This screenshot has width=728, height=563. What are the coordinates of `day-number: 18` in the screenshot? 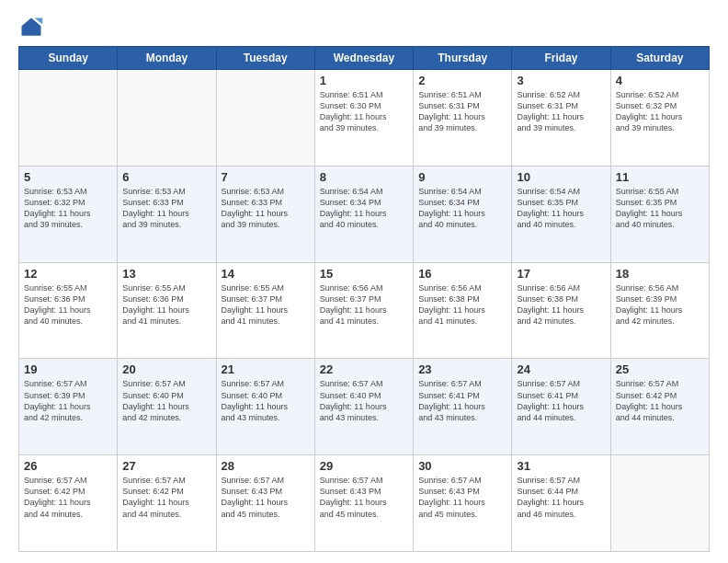 It's located at (660, 274).